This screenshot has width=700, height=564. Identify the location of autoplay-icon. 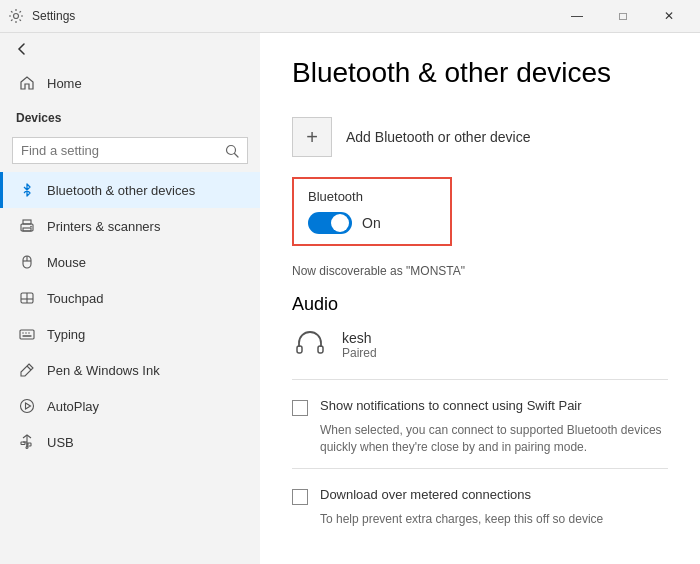
(27, 406).